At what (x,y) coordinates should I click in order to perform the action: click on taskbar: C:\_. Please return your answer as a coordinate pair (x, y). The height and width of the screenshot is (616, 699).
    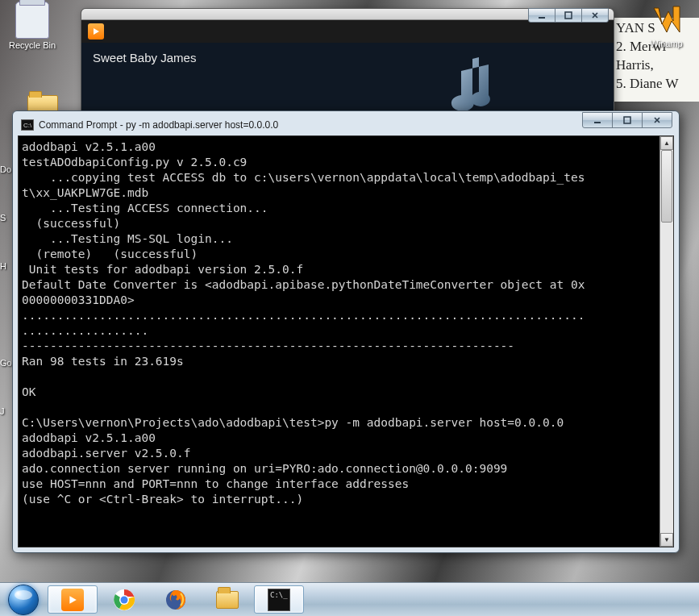
    Looking at the image, I should click on (350, 599).